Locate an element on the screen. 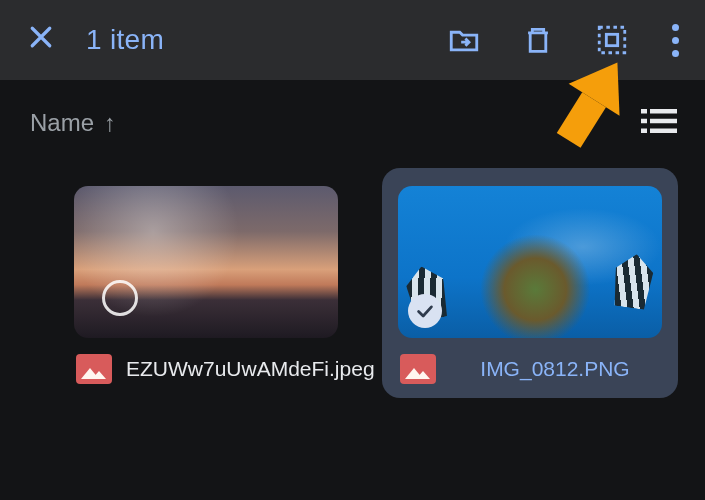 The width and height of the screenshot is (705, 500). trash-icon is located at coordinates (538, 40).